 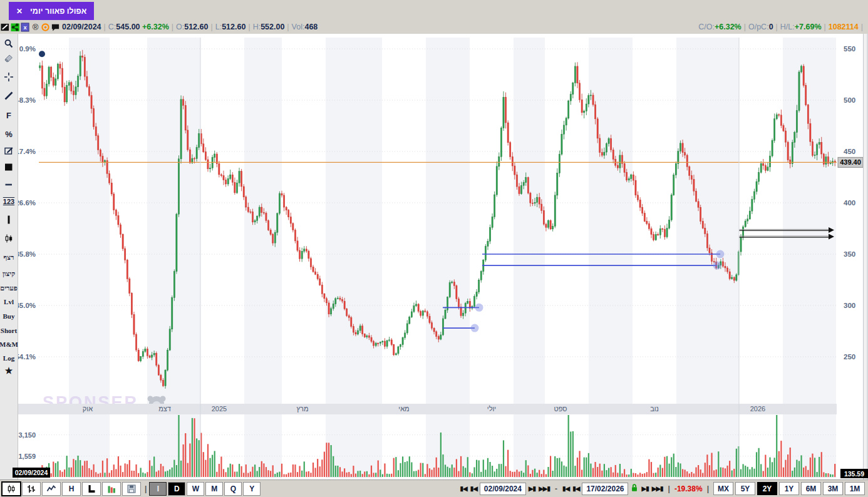 I want to click on period-w-button: W, so click(x=195, y=489).